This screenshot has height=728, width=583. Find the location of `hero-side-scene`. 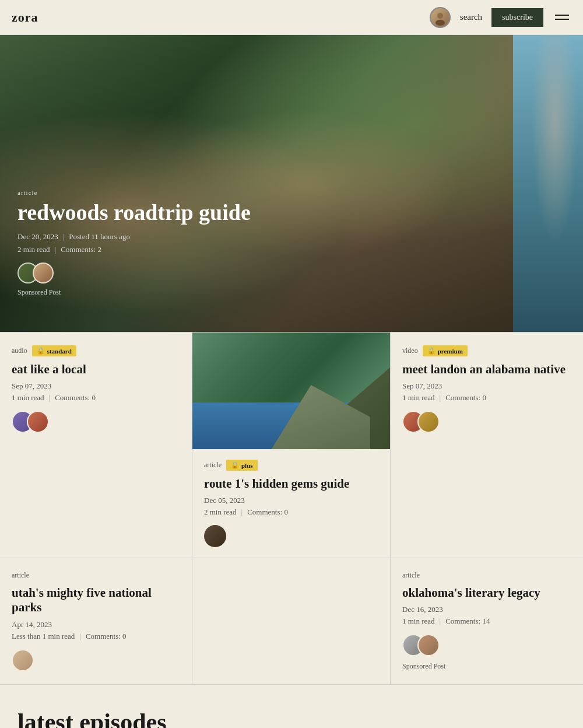

hero-side-scene is located at coordinates (548, 183).